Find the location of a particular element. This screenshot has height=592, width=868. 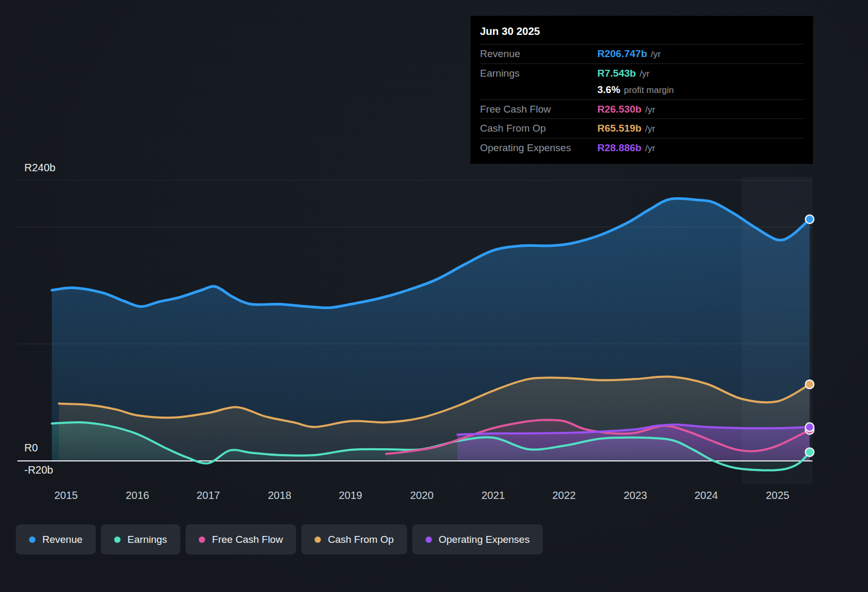

legend-item-label: Revenue is located at coordinates (62, 540).